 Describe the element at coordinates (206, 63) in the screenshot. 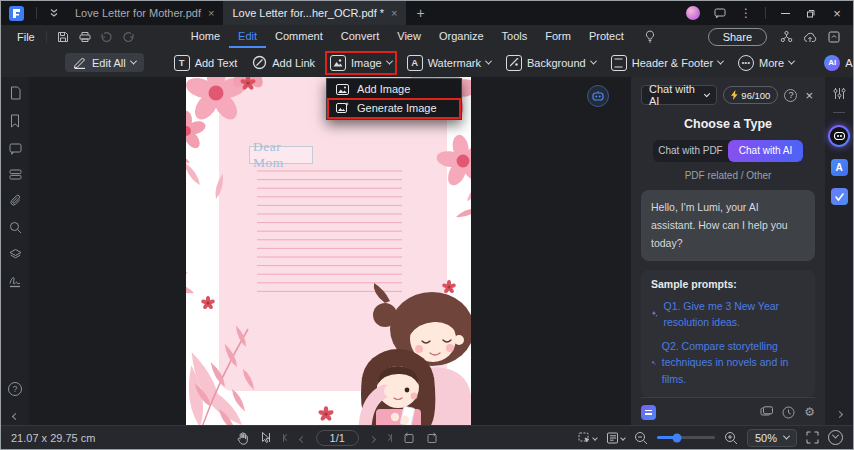

I see `add-text-button: T Add Text` at that location.